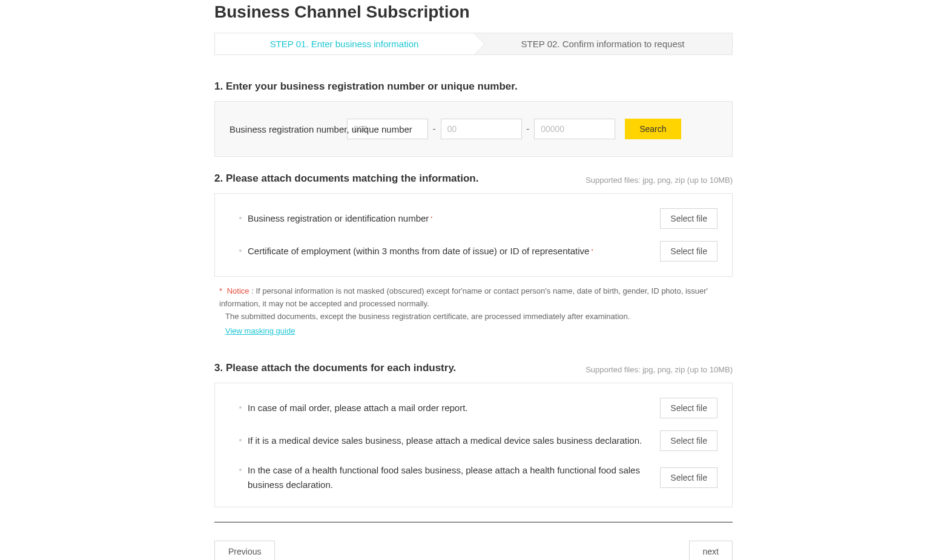 The image size is (947, 560). What do you see at coordinates (474, 441) in the screenshot?
I see `document-row: If it is a medical device sales business…` at bounding box center [474, 441].